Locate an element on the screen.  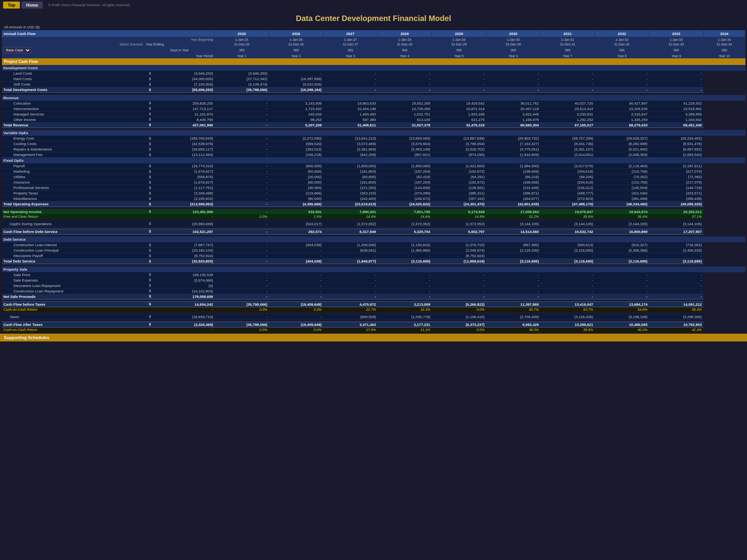
se-2029: - is located at coordinates (459, 280).